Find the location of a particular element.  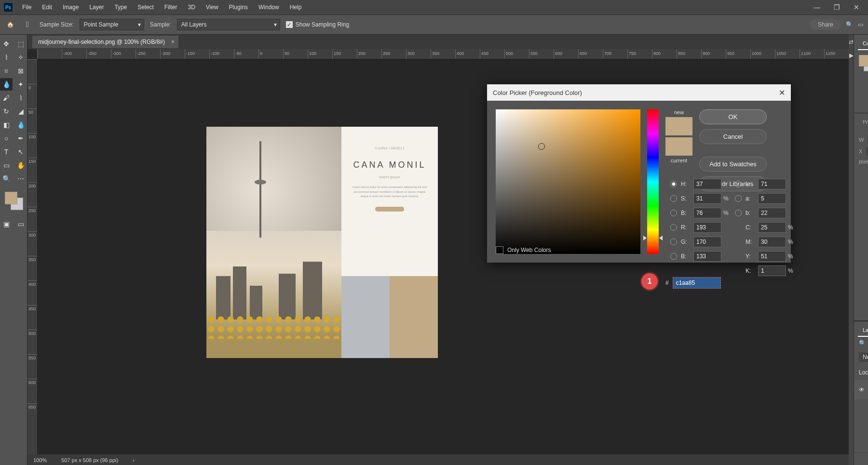

menu-edit: Edit is located at coordinates (47, 7).